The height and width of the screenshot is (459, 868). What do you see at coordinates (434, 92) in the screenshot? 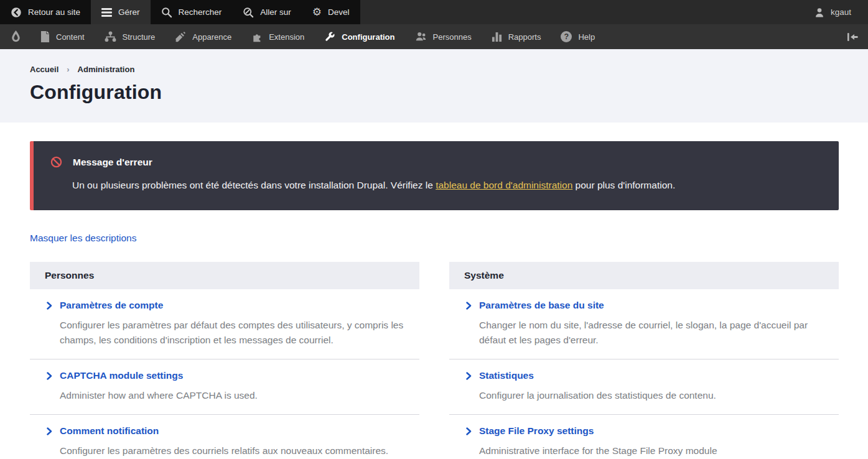
I see `page-title: Configuration` at bounding box center [434, 92].